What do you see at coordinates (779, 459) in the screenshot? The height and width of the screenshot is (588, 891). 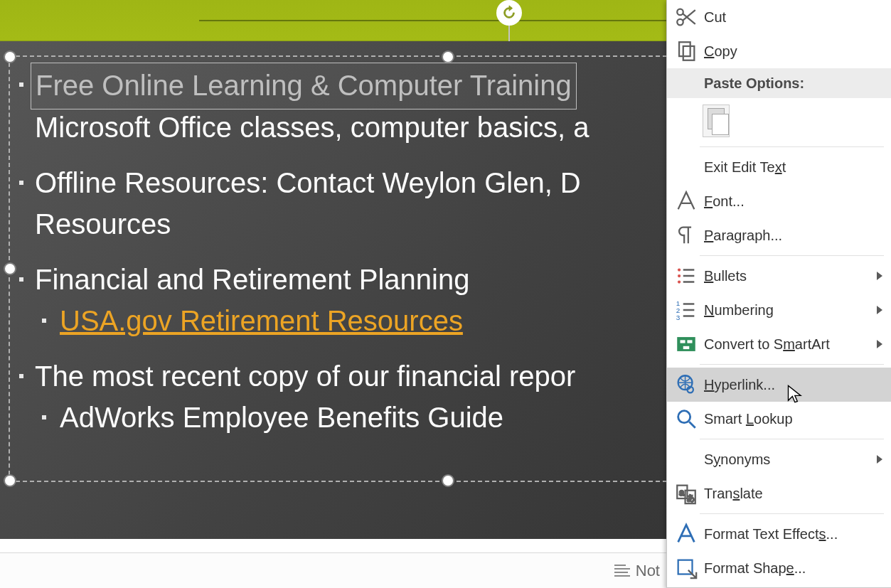 I see `menu-synonyms: Synonyms` at bounding box center [779, 459].